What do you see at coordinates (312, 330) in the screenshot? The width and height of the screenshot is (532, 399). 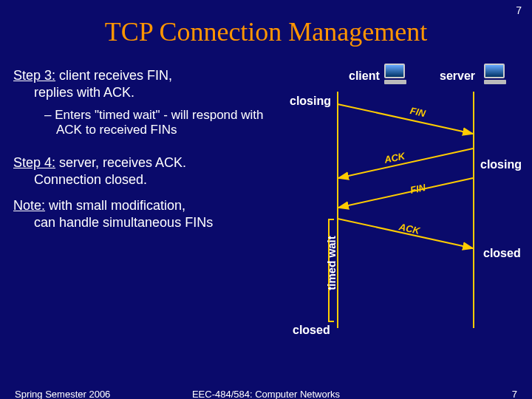 I see `closed-left: closed` at bounding box center [312, 330].